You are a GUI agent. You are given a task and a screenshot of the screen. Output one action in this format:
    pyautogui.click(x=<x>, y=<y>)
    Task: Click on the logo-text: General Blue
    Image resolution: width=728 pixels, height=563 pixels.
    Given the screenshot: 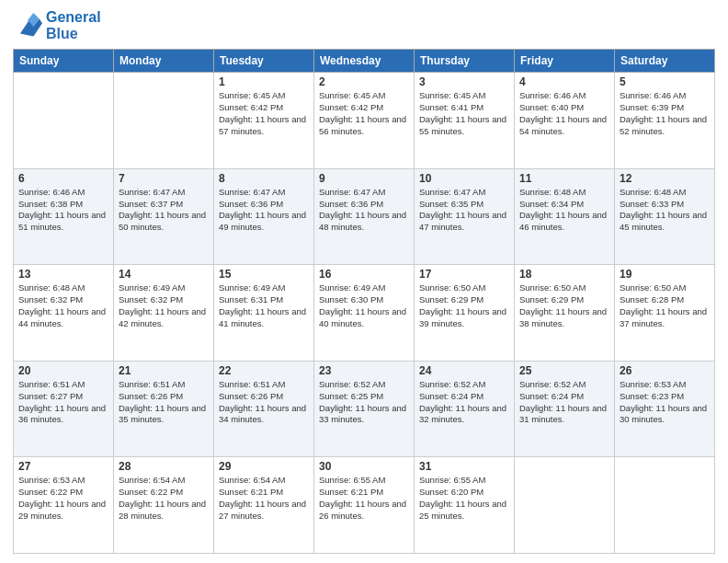 What is the action you would take?
    pyautogui.click(x=74, y=26)
    